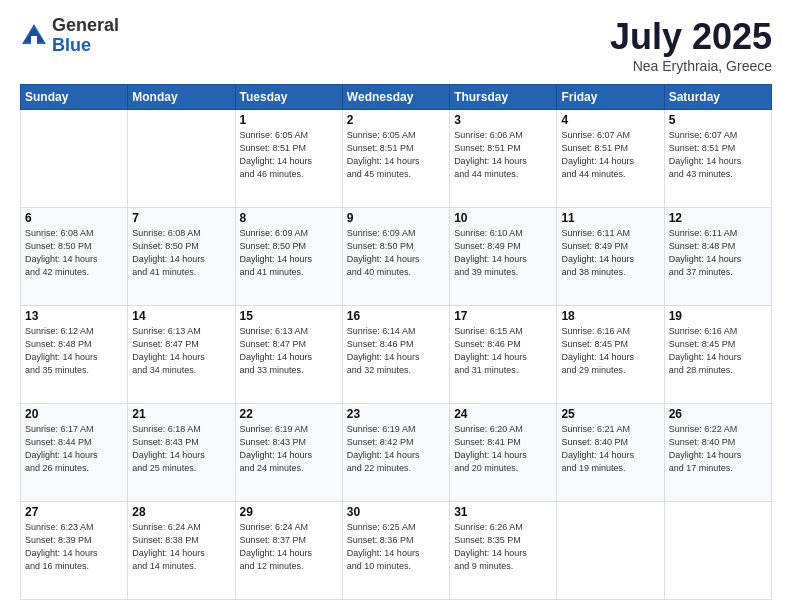 The height and width of the screenshot is (612, 792). What do you see at coordinates (718, 414) in the screenshot?
I see `day-number: 26` at bounding box center [718, 414].